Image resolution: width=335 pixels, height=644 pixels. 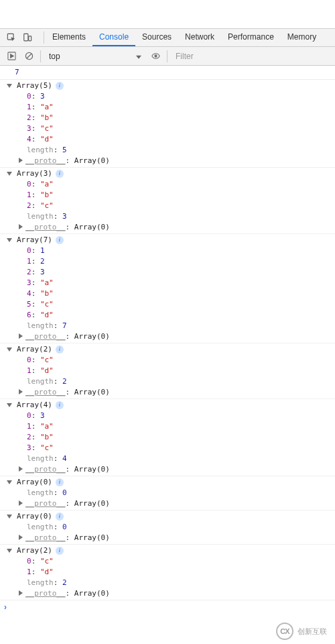 I want to click on array-entry: 3: "c", so click(x=175, y=448).